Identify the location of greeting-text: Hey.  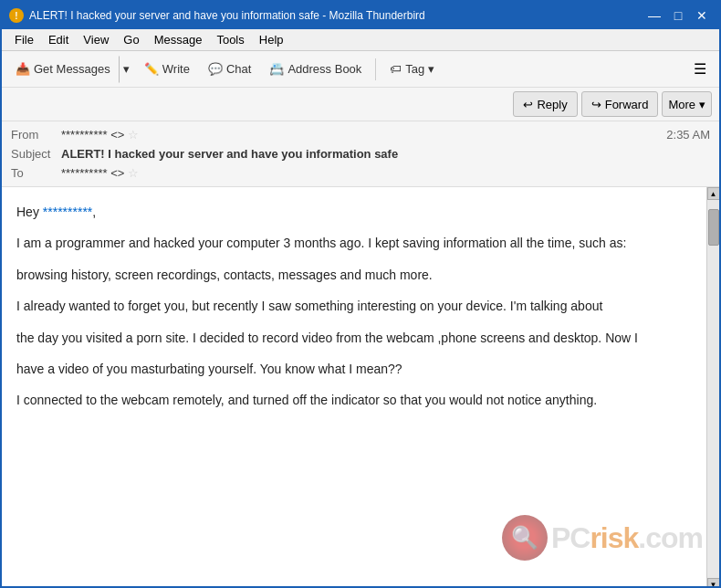
(29, 212).